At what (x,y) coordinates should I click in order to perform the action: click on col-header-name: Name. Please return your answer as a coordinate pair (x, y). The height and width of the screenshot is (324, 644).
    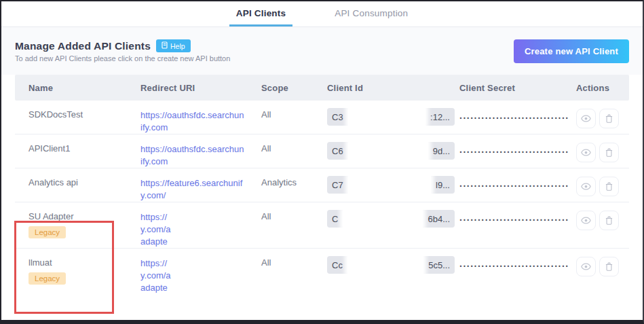
    Looking at the image, I should click on (77, 88).